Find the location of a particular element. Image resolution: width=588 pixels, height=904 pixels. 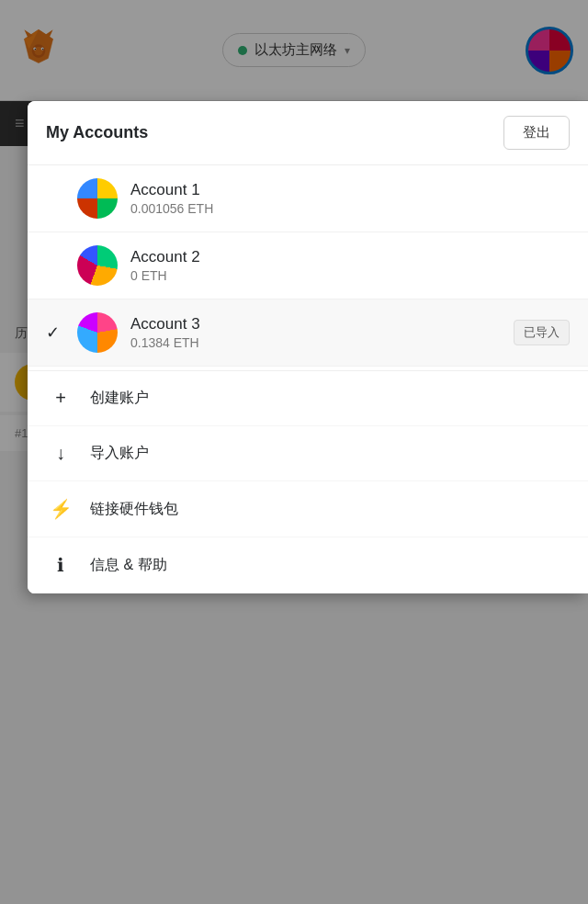

account-info-1: Account 1 0.001056 ETH is located at coordinates (350, 198).